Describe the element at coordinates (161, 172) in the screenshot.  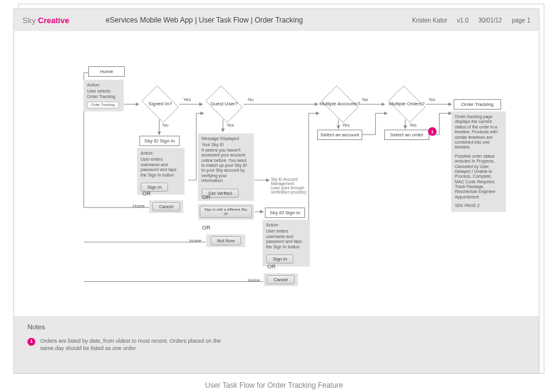
I see `signin-action: Action: User enters username and passwor…` at that location.